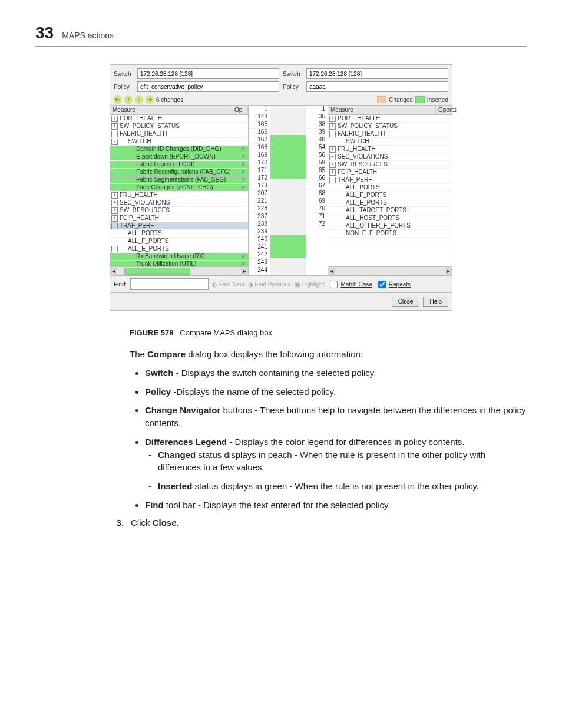  Describe the element at coordinates (390, 203) in the screenshot. I see `tree-row: ALL_E_PORTS` at that location.